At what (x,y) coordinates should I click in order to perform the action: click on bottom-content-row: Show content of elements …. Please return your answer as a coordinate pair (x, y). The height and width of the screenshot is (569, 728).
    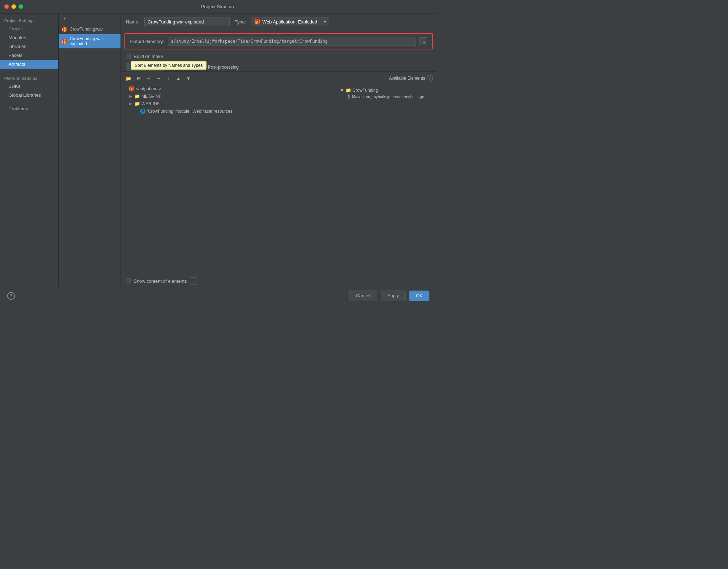
    Looking at the image, I should click on (279, 281).